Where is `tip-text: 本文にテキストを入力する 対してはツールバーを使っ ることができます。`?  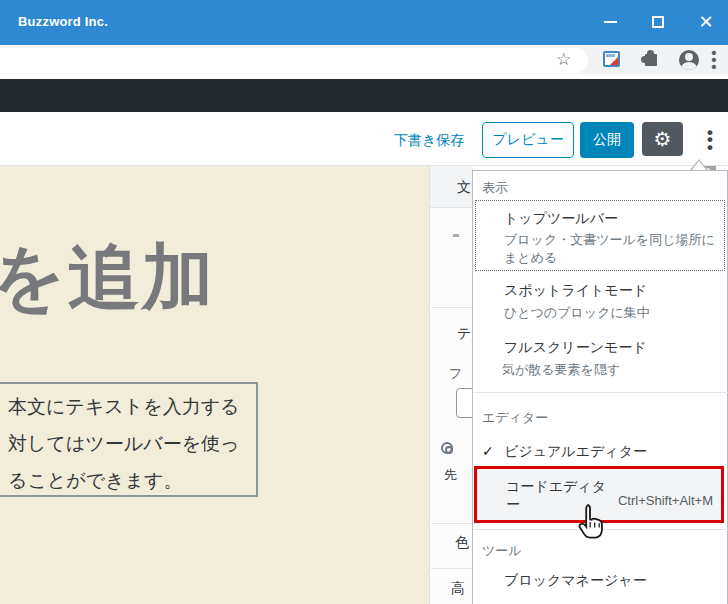 tip-text: 本文にテキストを入力する 対してはツールバーを使っ ることができます。 is located at coordinates (124, 444).